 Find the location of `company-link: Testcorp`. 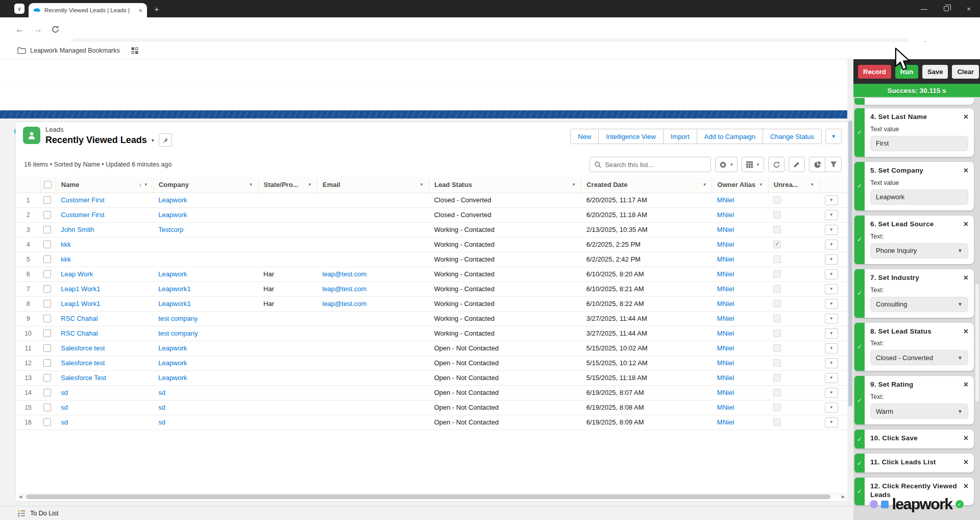

company-link: Testcorp is located at coordinates (170, 230).